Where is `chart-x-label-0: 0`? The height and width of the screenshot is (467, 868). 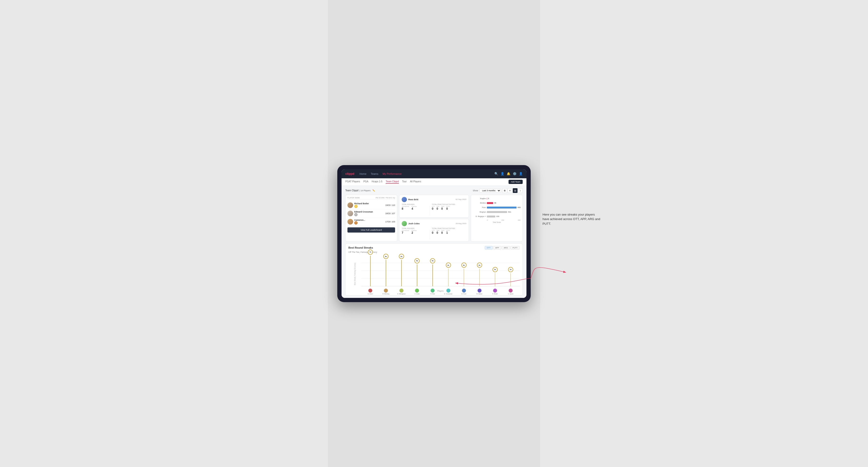
chart-x-label-0: 0 is located at coordinates (487, 220).